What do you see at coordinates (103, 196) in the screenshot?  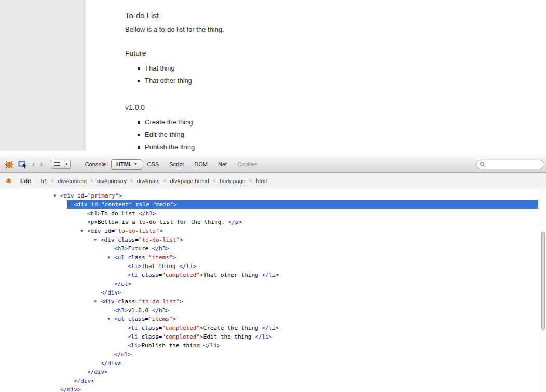 I see `token-val: "primary"` at bounding box center [103, 196].